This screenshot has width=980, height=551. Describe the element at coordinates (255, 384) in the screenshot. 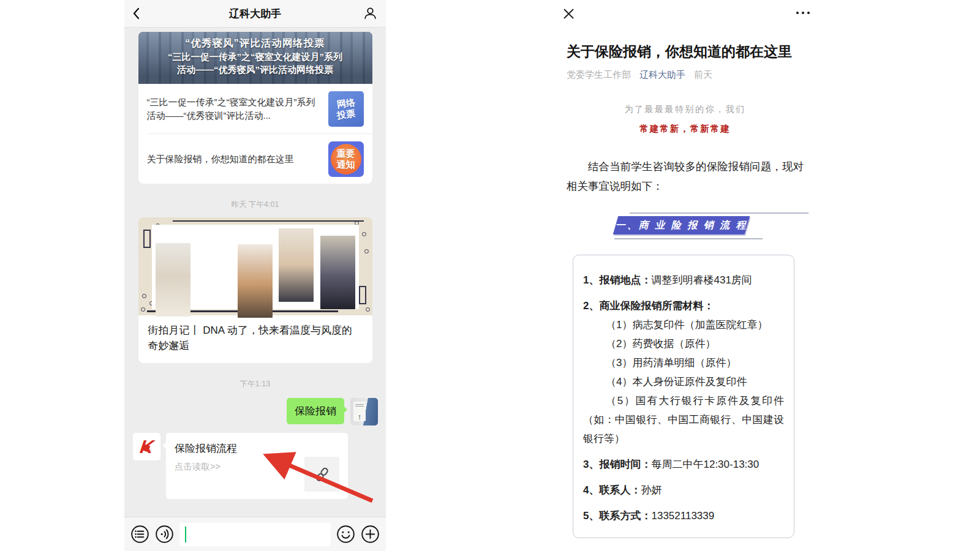

I see `timestamp: 下午1:13` at that location.